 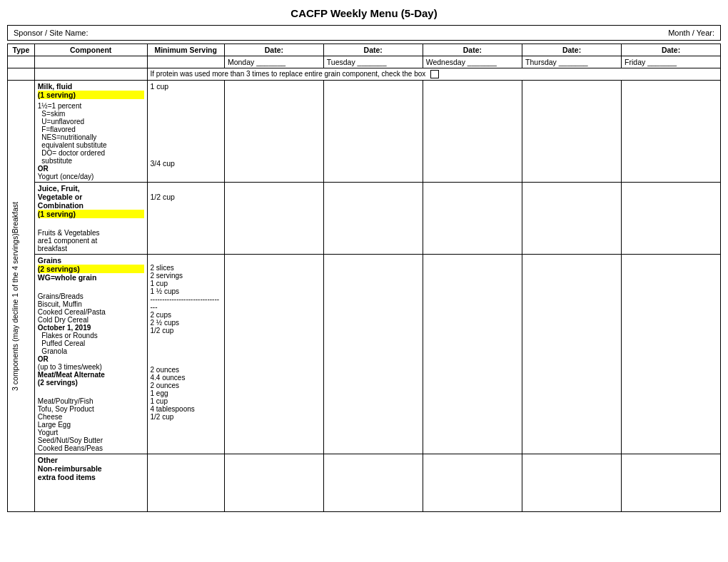 I want to click on grains-wg-label: WG=whole grain, so click(x=91, y=277).